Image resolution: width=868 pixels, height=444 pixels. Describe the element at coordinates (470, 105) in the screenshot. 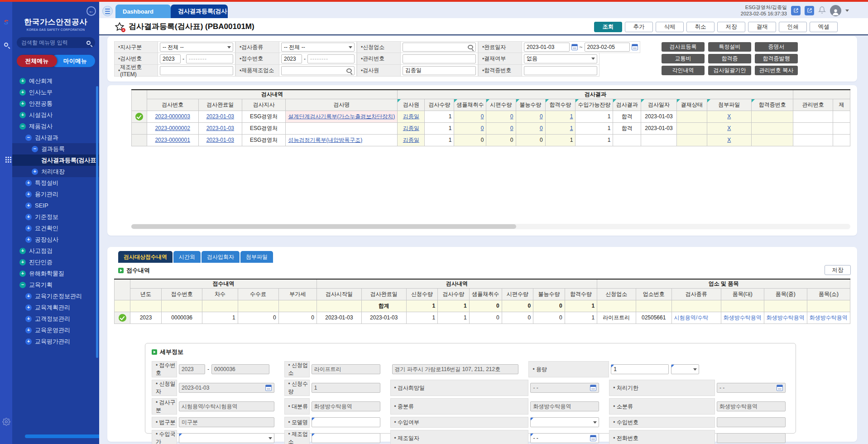

I see `column-header-샘플채취수: 샘플채취수` at that location.